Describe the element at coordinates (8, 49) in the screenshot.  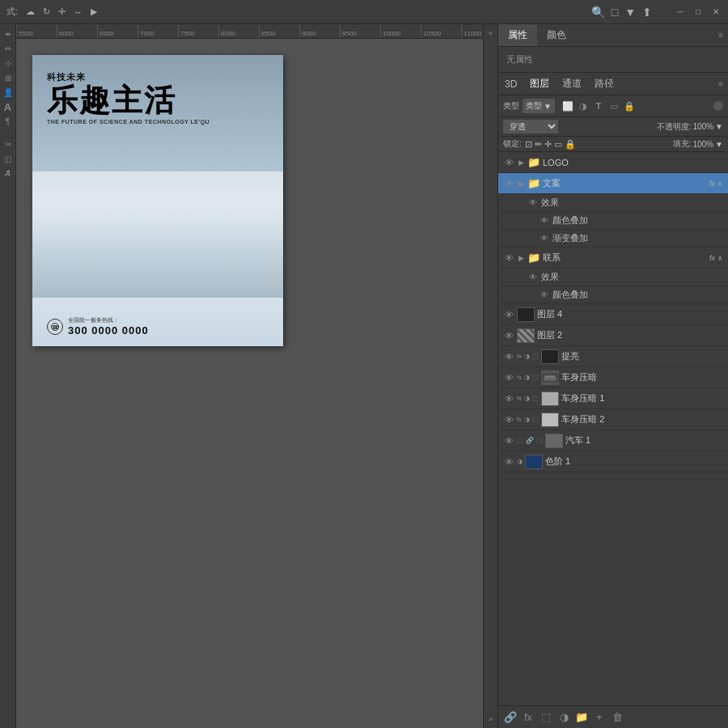
I see `tool-brush-icon: ✏` at that location.